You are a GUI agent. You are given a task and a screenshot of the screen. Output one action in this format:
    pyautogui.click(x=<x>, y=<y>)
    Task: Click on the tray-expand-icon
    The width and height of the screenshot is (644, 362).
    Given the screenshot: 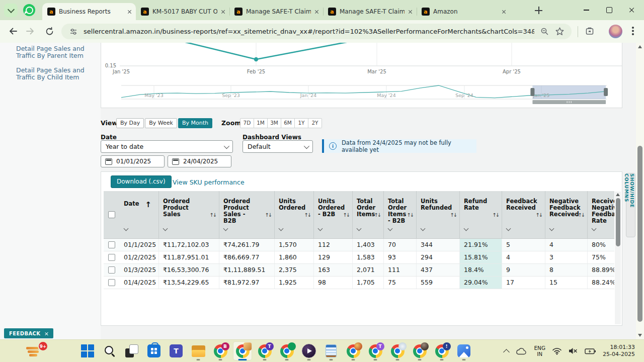 What is the action you would take?
    pyautogui.click(x=507, y=352)
    